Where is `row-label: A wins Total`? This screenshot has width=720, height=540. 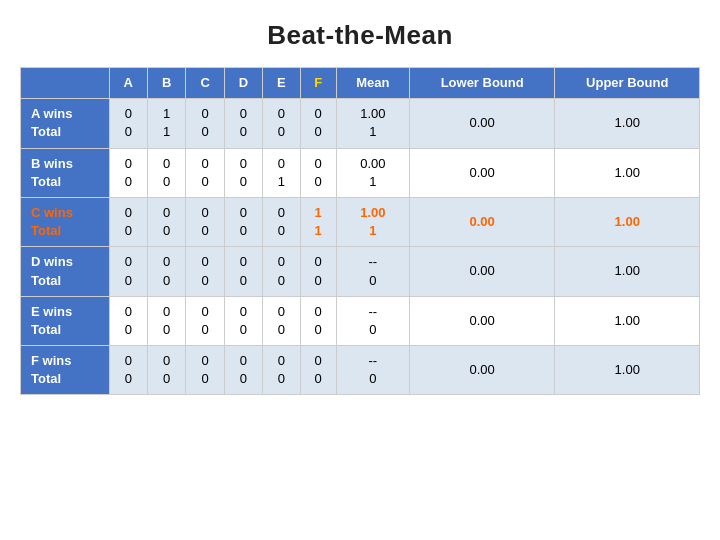 row-label: A wins Total is located at coordinates (66, 124).